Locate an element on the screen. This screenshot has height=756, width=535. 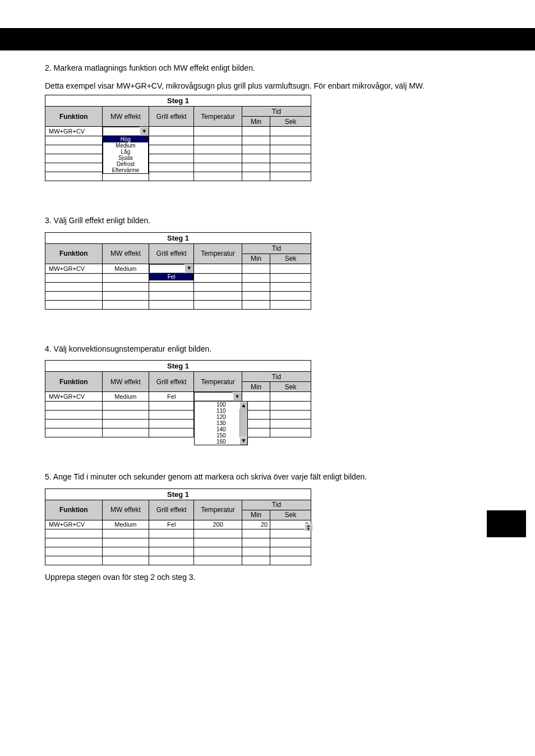
mw-option: Defrost is located at coordinates (126, 164).